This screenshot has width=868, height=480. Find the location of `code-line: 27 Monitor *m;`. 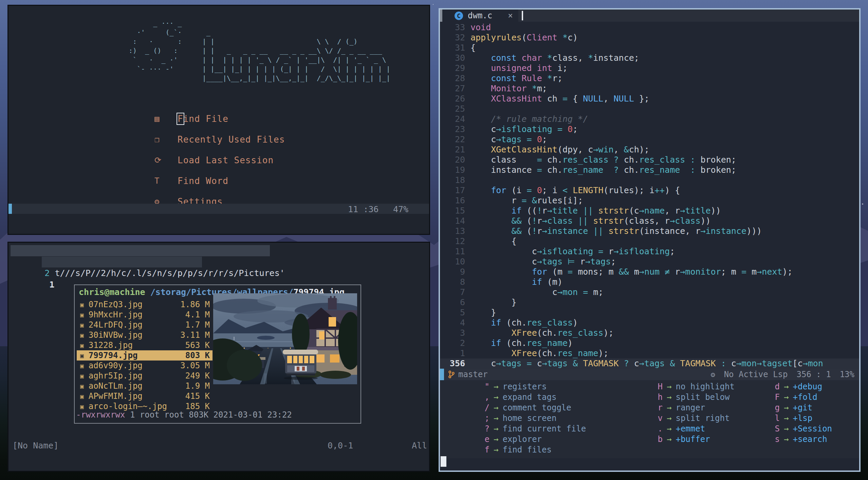

code-line: 27 Monitor *m; is located at coordinates (650, 89).